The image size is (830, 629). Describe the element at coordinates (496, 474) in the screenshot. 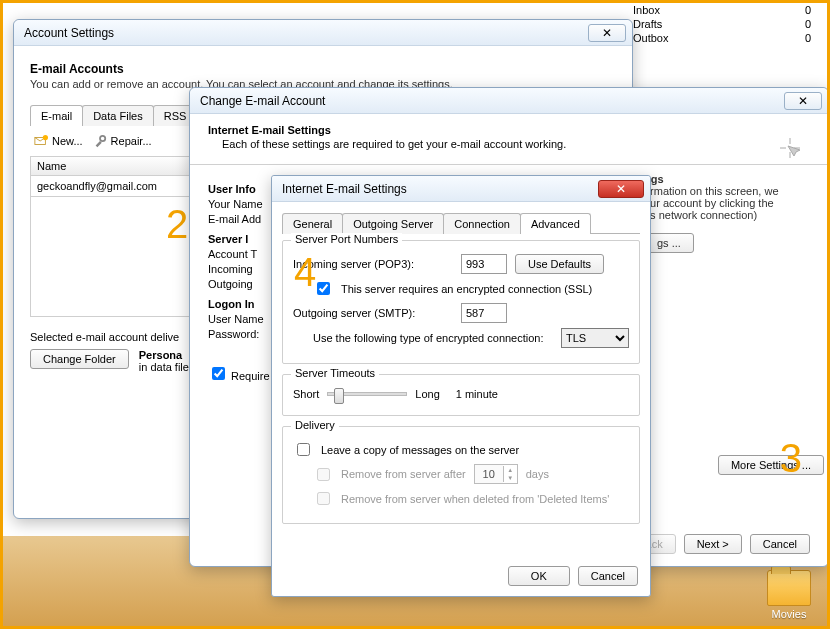

I see `remove-after-days-spinner: ▲▼` at that location.